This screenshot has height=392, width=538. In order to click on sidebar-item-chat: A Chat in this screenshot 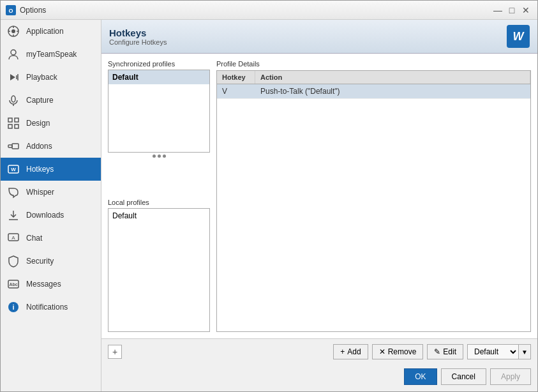, I will do `click(51, 238)`.